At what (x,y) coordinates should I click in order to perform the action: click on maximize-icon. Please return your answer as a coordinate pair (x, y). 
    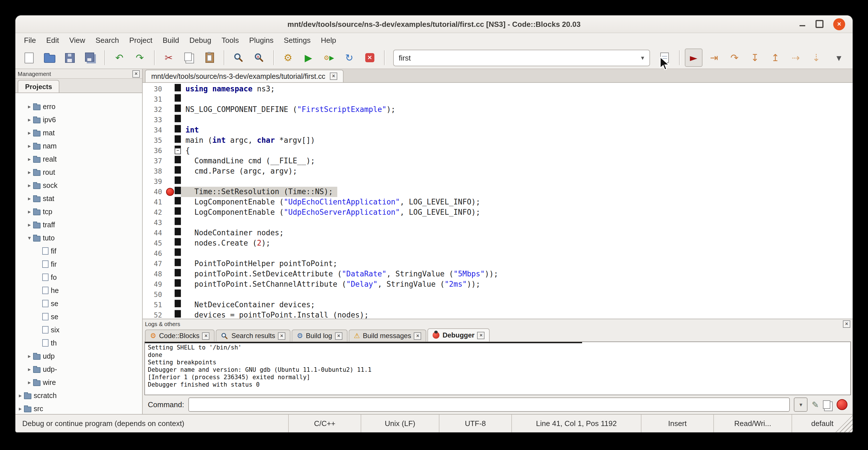
    Looking at the image, I should click on (819, 24).